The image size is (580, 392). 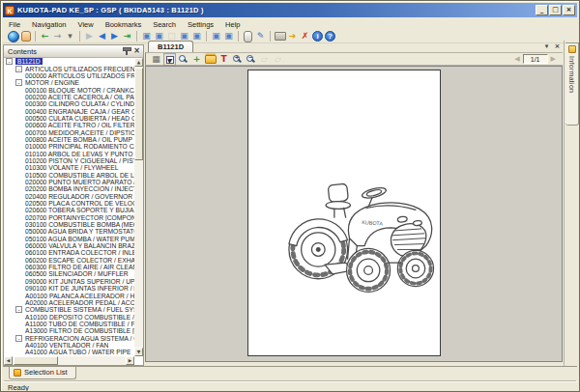 What do you see at coordinates (124, 25) in the screenshot?
I see `menu-bookmarks: Bookmarks` at bounding box center [124, 25].